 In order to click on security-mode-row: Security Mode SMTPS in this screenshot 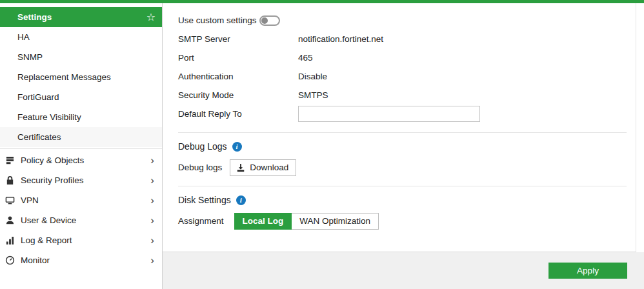, I will do `click(403, 95)`.